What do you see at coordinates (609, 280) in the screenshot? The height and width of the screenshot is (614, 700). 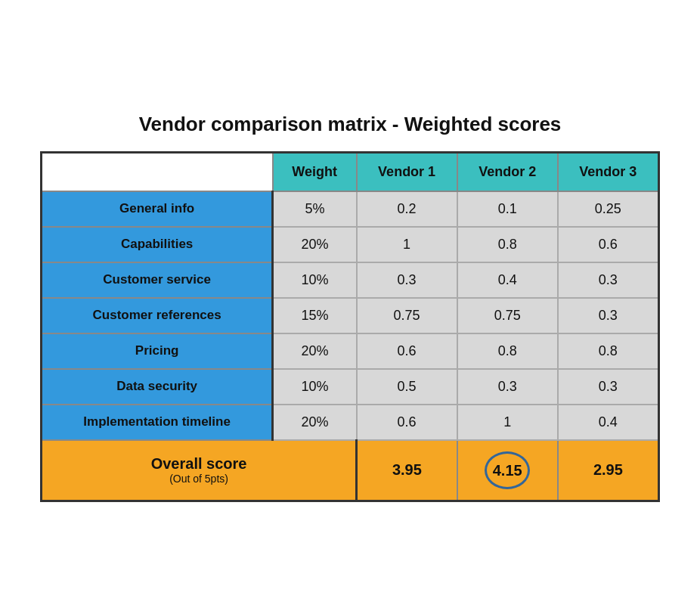 I see `row-v3-2: 0.3` at bounding box center [609, 280].